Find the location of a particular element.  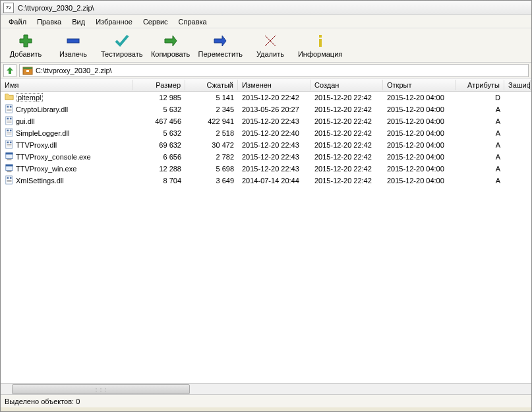

col-opened: Открыт is located at coordinates (419, 85).